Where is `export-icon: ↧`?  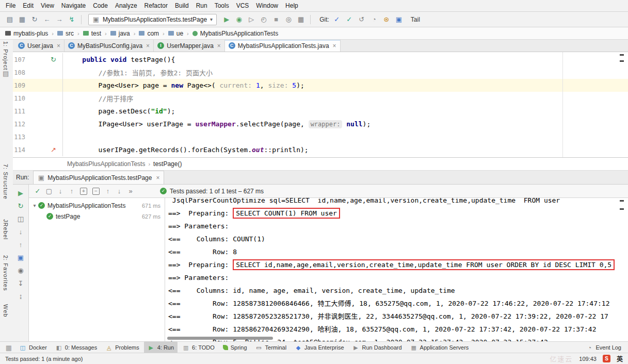 export-icon: ↧ is located at coordinates (21, 283).